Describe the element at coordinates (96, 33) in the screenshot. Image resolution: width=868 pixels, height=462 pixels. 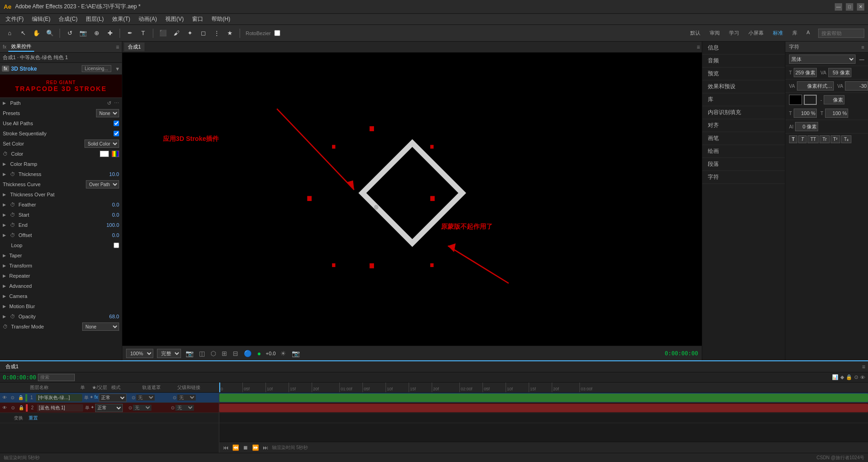
I see `orbit-tool: ⊕` at that location.